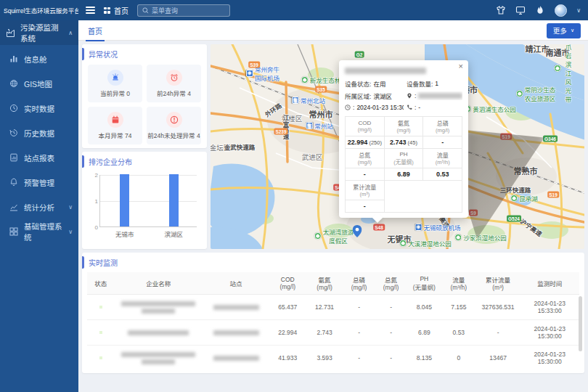  What do you see at coordinates (39, 109) in the screenshot?
I see `sidebar-item-label: 实时数据` at bounding box center [39, 109].